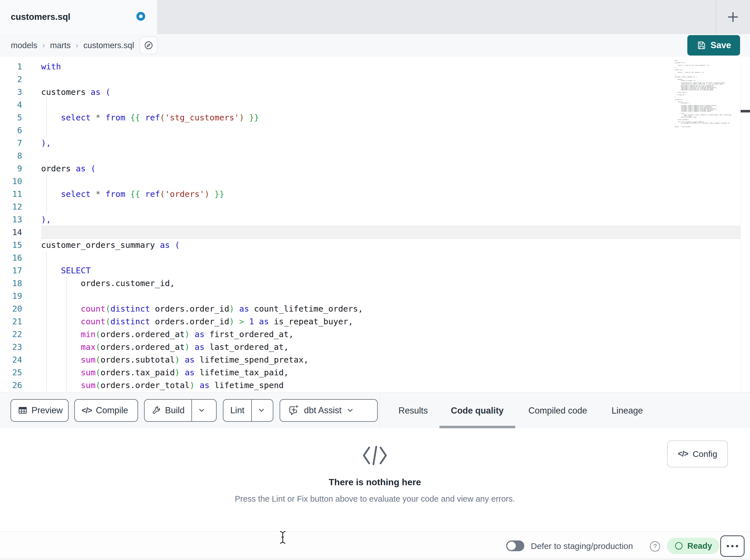  What do you see at coordinates (627, 411) in the screenshot?
I see `tab-lineage: Lineage` at bounding box center [627, 411].